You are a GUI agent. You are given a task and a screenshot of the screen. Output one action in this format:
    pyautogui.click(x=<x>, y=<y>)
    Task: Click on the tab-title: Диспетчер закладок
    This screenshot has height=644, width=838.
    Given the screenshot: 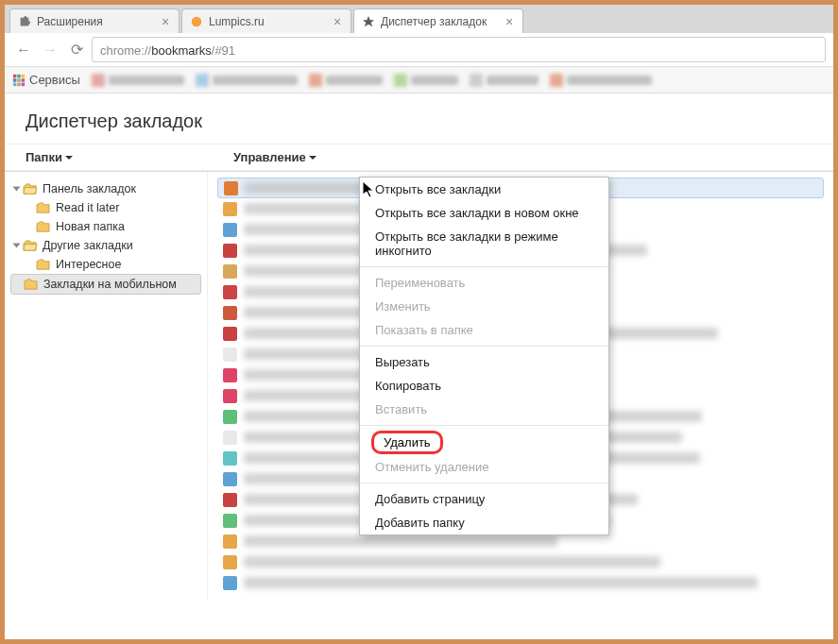 What is the action you would take?
    pyautogui.click(x=440, y=22)
    